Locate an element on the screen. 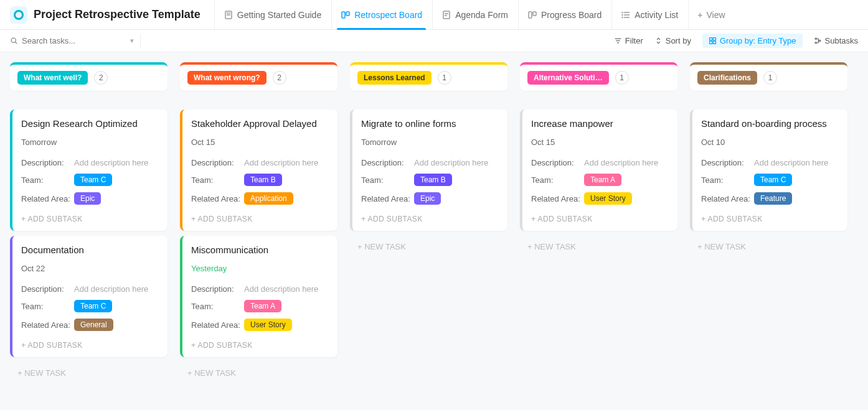 The height and width of the screenshot is (410, 868). task-card: Standard on-boarding processOct 10Descri… is located at coordinates (768, 170).